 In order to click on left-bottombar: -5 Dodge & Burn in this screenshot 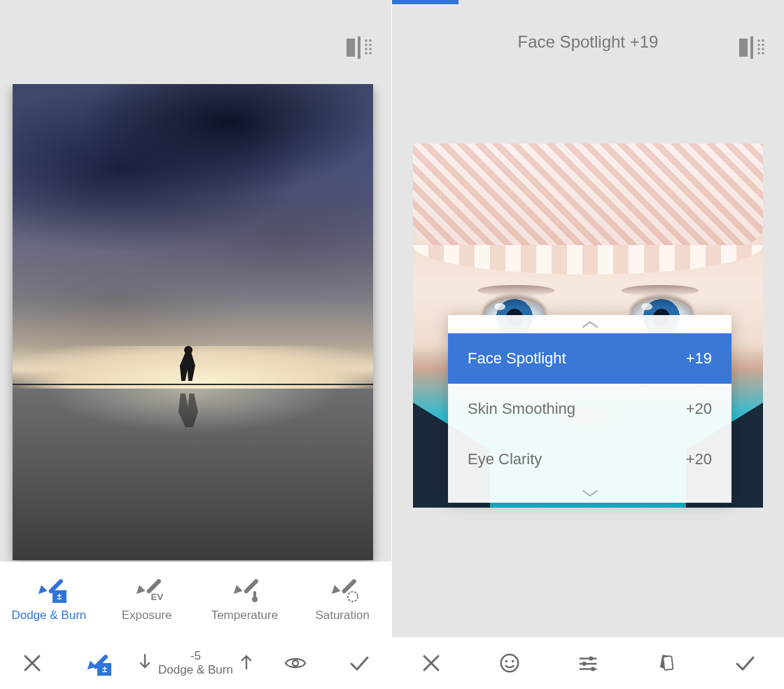, I will do `click(196, 663)`.